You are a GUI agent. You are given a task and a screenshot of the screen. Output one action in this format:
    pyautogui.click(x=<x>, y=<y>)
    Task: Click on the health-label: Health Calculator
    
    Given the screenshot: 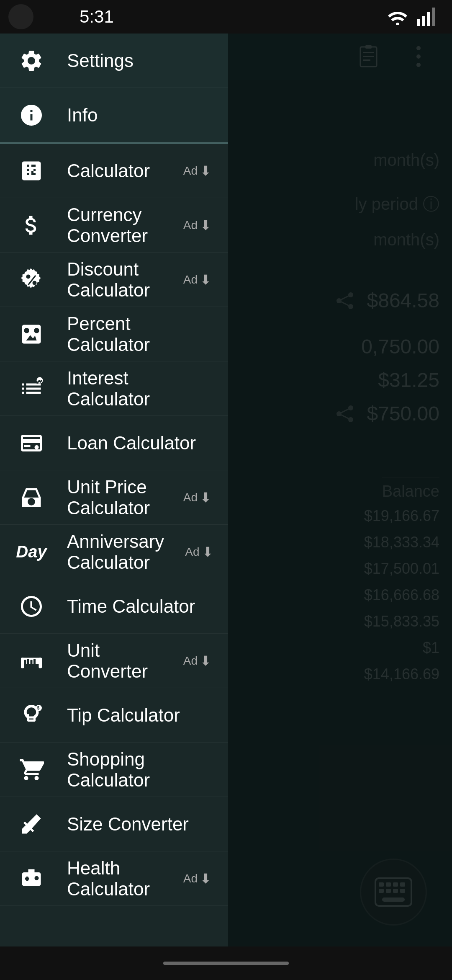 What is the action you would take?
    pyautogui.click(x=115, y=879)
    